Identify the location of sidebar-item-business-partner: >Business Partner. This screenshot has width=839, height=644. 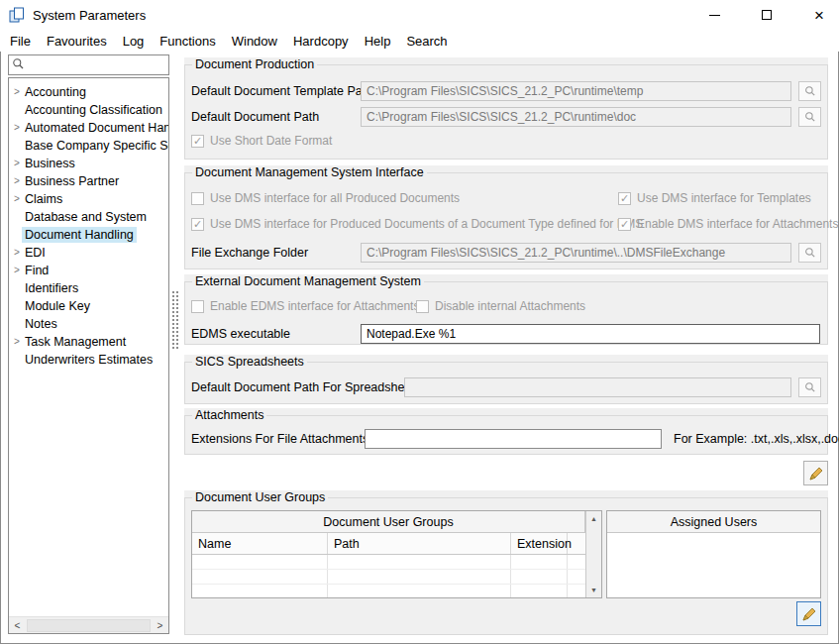
(89, 181).